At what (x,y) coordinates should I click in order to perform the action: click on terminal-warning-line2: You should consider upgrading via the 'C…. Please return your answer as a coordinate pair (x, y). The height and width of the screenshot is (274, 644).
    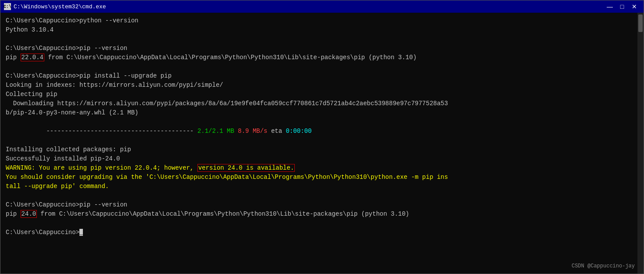
    Looking at the image, I should click on (322, 177).